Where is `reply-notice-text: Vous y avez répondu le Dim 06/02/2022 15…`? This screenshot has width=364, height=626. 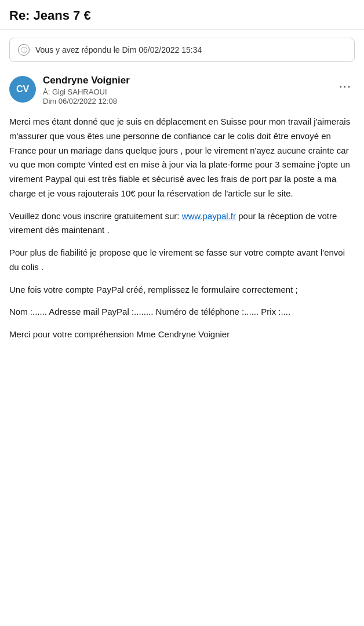 reply-notice-text: Vous y avez répondu le Dim 06/02/2022 15… is located at coordinates (118, 50).